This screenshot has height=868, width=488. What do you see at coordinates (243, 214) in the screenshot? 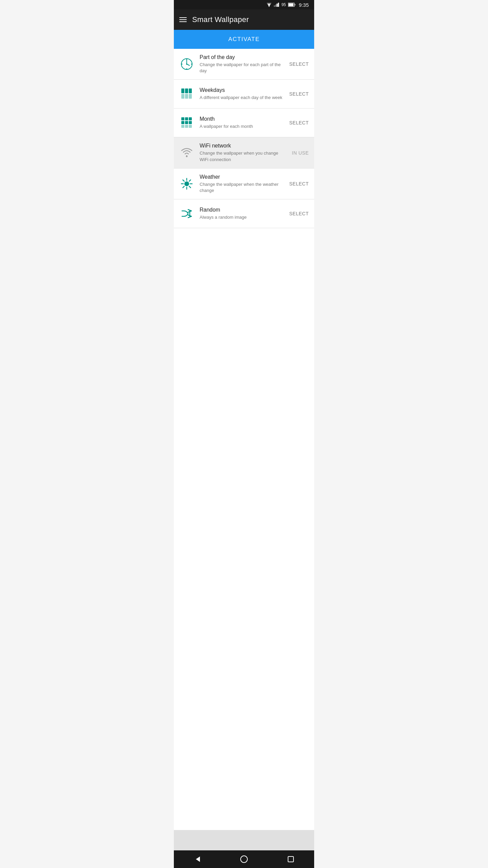
I see `random-content: Random Always a random image` at bounding box center [243, 214].